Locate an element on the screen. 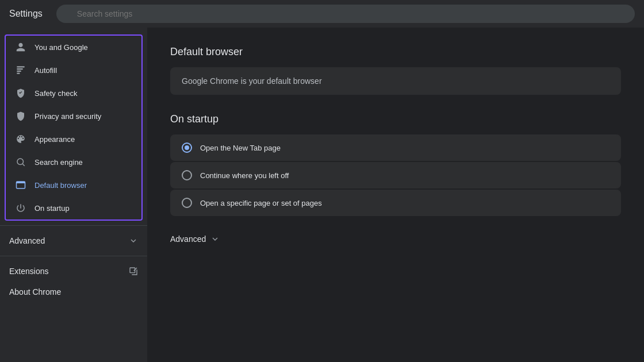 This screenshot has height=362, width=644. topbar: Settings is located at coordinates (322, 14).